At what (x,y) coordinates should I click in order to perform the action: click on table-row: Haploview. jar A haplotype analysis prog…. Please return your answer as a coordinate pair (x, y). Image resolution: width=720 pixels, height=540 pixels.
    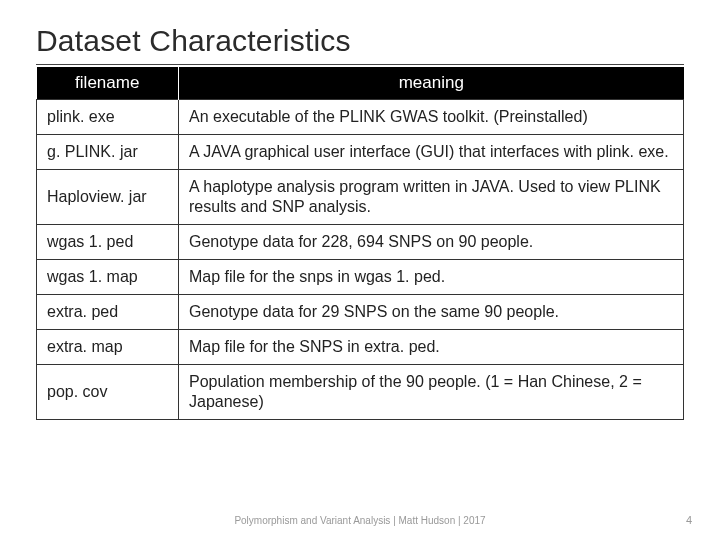
    Looking at the image, I should click on (360, 198).